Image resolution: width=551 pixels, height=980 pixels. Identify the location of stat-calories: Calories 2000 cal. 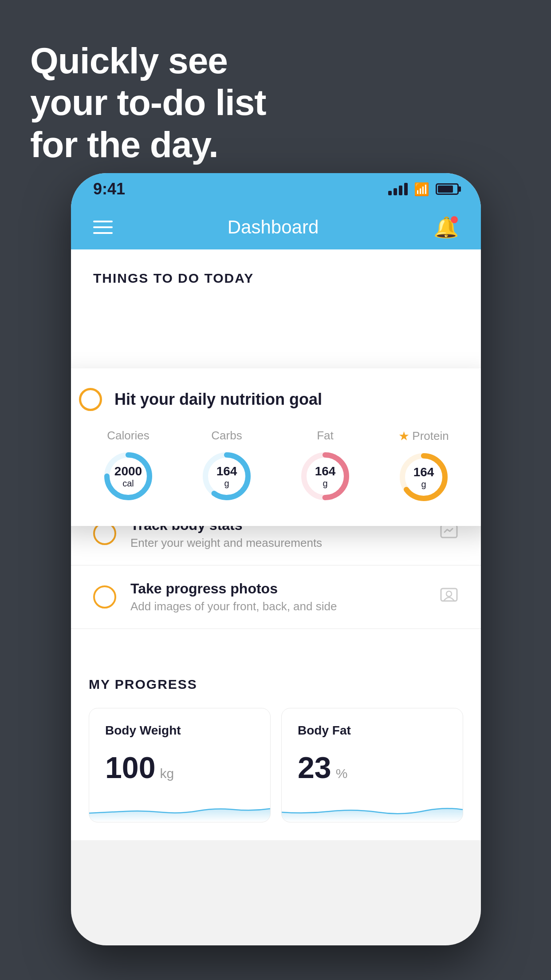
(128, 466).